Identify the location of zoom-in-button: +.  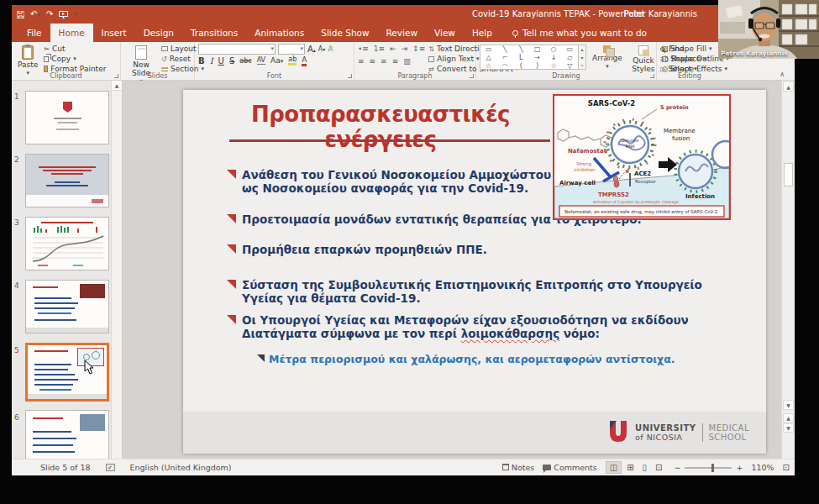
(739, 467).